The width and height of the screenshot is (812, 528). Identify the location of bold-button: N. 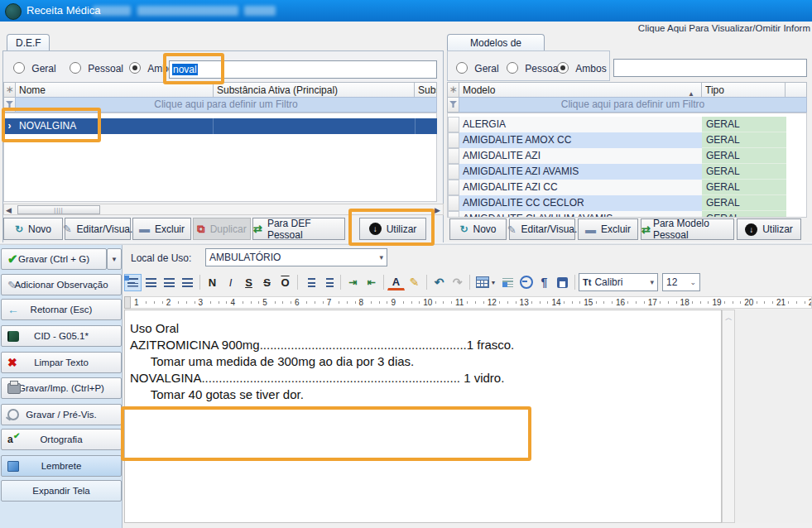
(212, 283).